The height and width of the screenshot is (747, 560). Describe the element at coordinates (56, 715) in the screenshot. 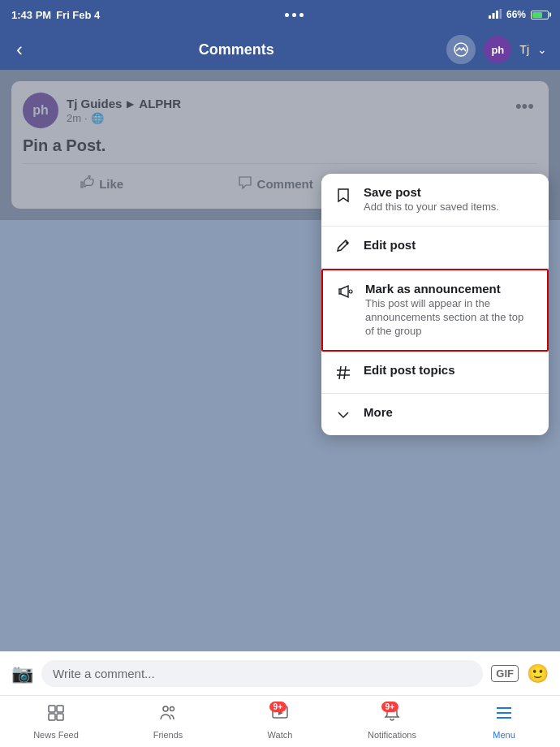

I see `news-feed-icon` at that location.